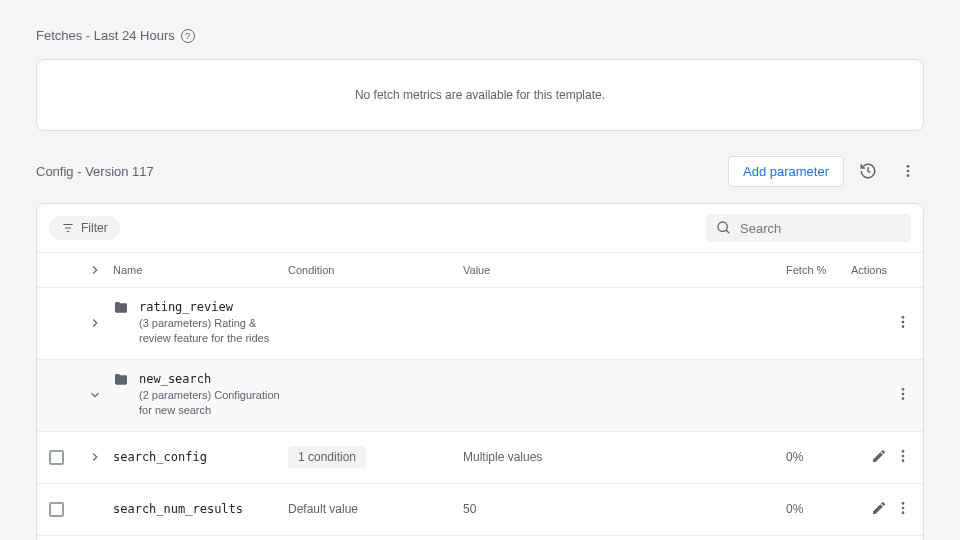 Image resolution: width=960 pixels, height=540 pixels. I want to click on filter-icon, so click(68, 228).